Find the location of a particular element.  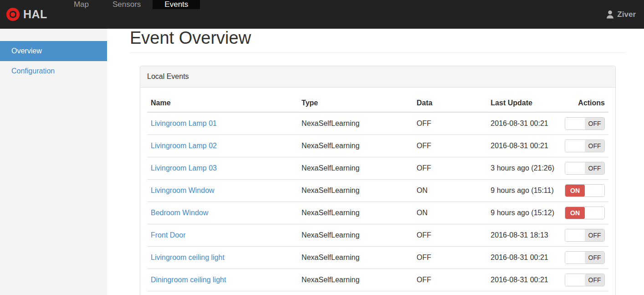

brand-link: HAL is located at coordinates (26, 15).